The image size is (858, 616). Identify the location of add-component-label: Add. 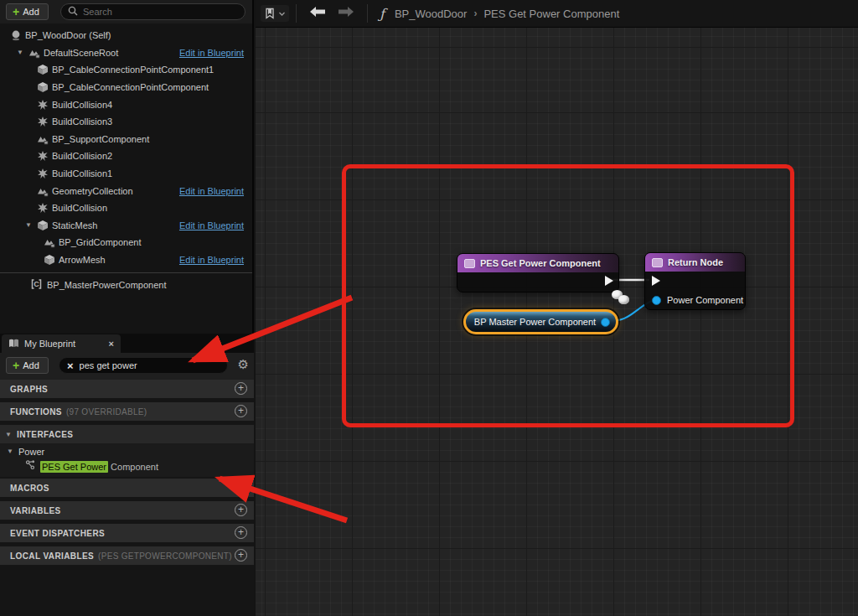
(31, 12).